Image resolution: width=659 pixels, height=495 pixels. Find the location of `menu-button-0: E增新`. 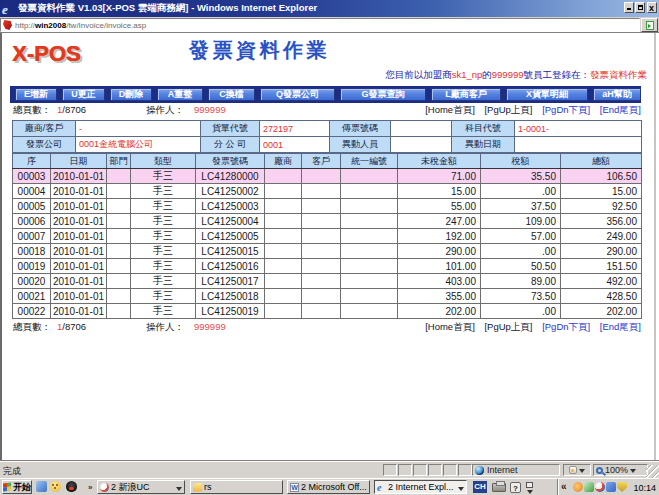

menu-button-0: E增新 is located at coordinates (36, 94).